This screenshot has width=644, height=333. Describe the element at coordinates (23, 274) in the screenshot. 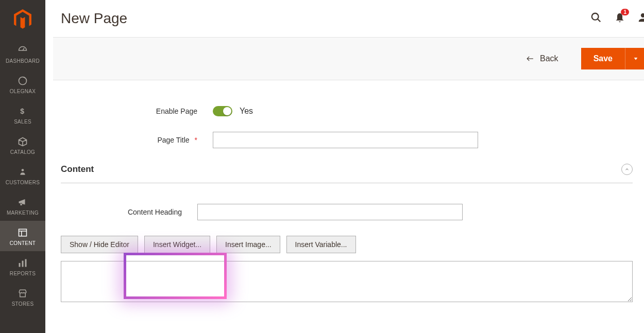

I see `nav-label: REPORTS` at that location.